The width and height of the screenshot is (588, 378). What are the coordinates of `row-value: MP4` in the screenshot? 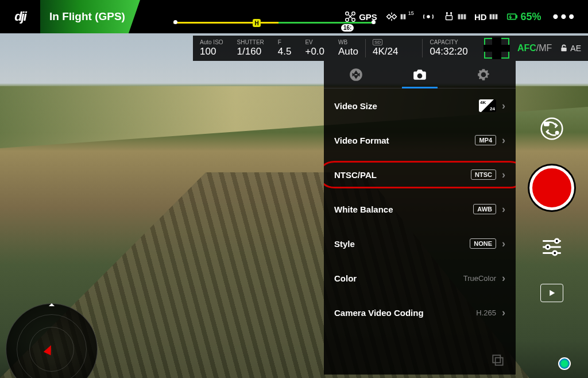 It's located at (486, 140).